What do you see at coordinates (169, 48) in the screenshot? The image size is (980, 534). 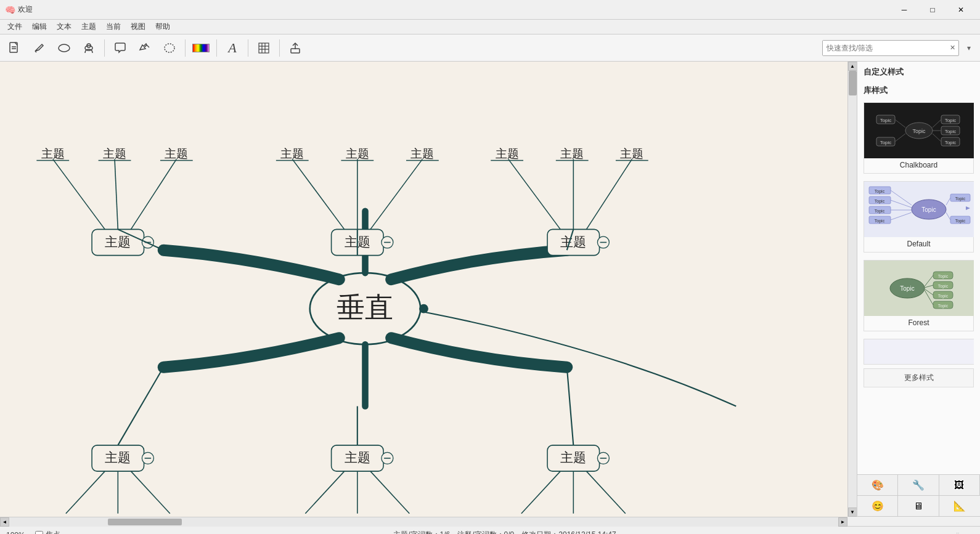 I see `lasso-button` at bounding box center [169, 48].